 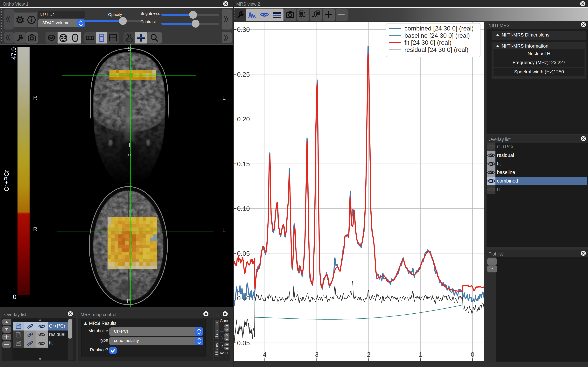 I want to click on svg-text: fit [24 30 0] (real), so click(x=428, y=43).